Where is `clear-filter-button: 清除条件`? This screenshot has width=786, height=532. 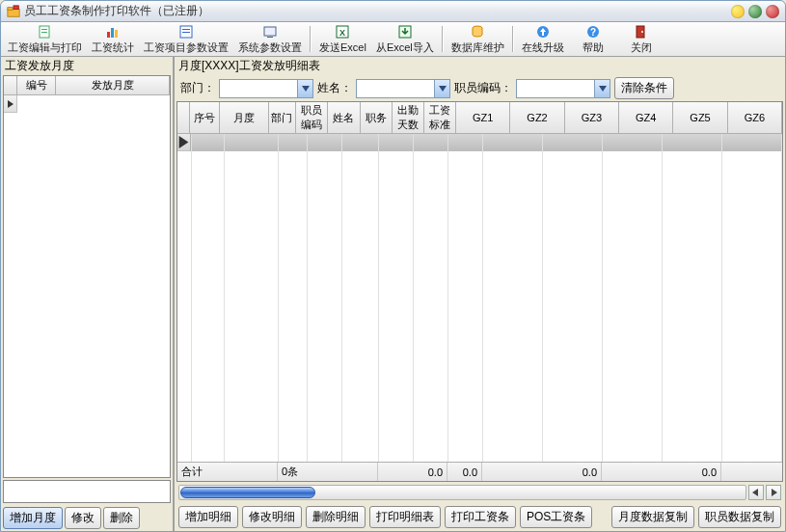 clear-filter-button: 清除条件 is located at coordinates (644, 89).